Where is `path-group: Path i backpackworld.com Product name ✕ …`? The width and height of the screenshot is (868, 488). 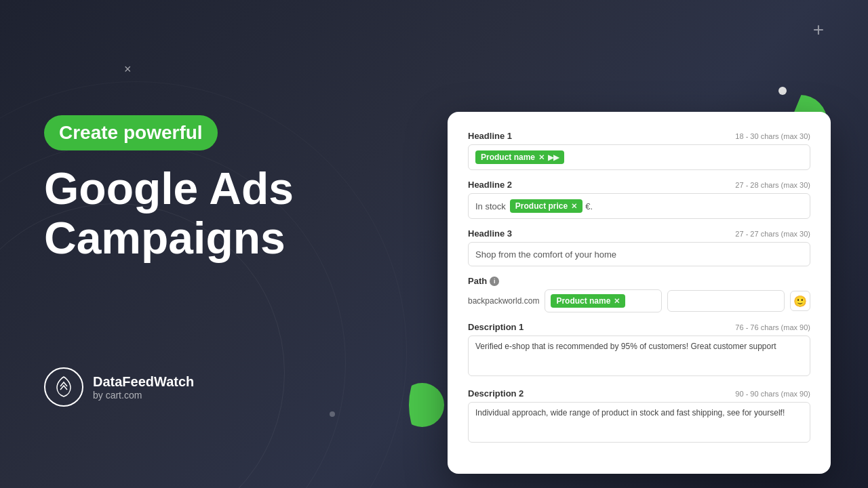 path-group: Path i backpackworld.com Product name ✕ … is located at coordinates (639, 294).